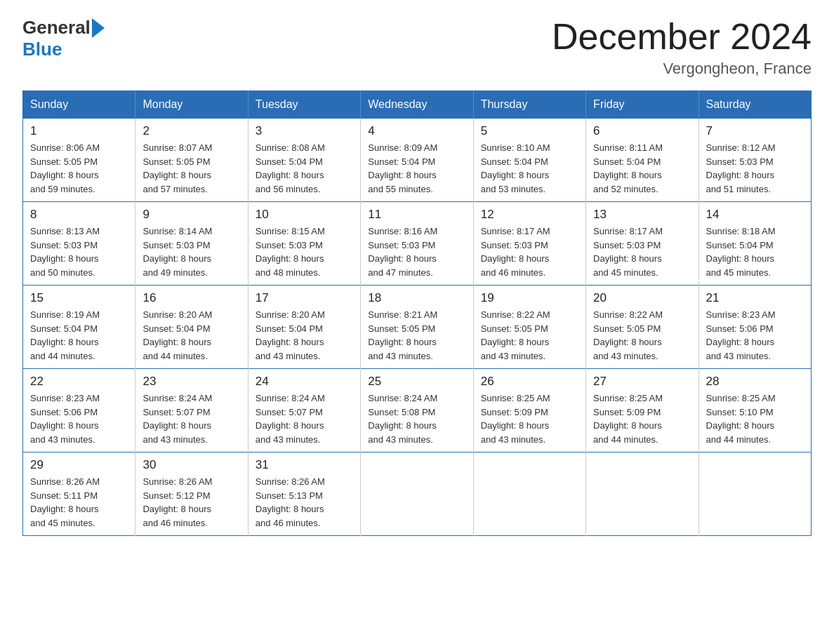  Describe the element at coordinates (755, 252) in the screenshot. I see `day-detail: Sunrise: 8:18 AM Sunset: 5:04 PM Dayligh…` at that location.